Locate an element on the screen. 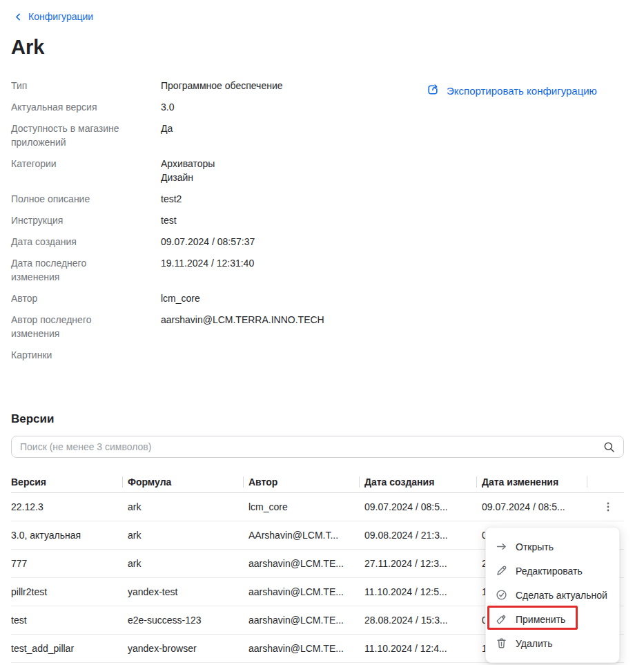  detail-label: Автор последнего изменения is located at coordinates (73, 327).